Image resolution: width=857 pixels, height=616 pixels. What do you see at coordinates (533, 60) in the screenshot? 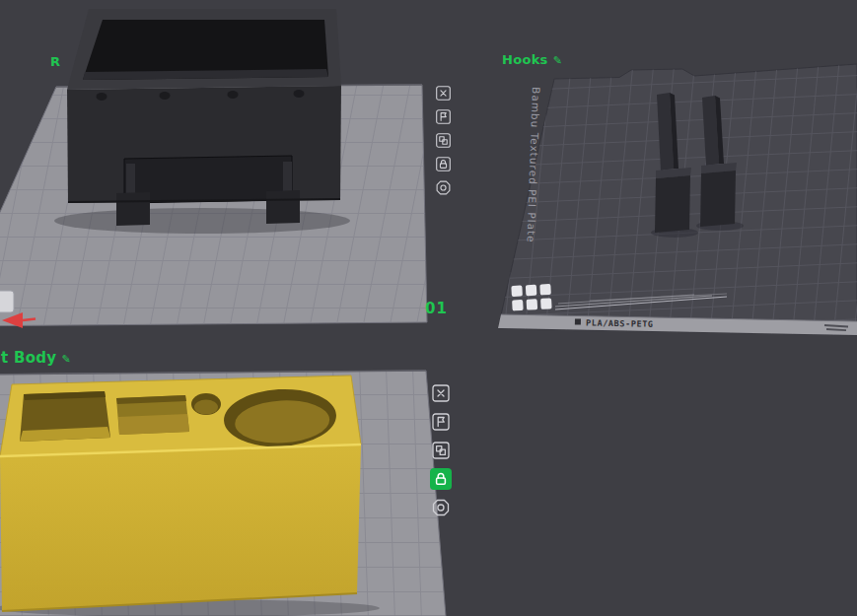
I see `plate2-name-label: Hooks✎` at bounding box center [533, 60].